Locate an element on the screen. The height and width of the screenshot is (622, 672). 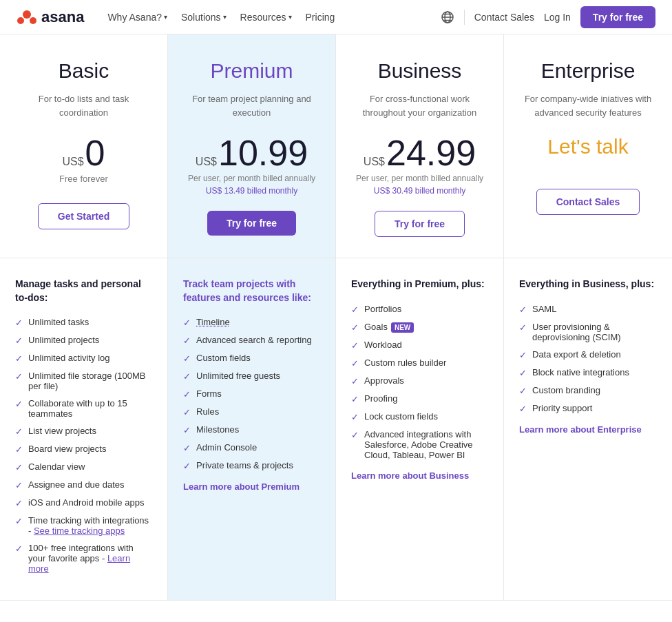
premium-learn-more-link: Learn more about Premium is located at coordinates (241, 487).